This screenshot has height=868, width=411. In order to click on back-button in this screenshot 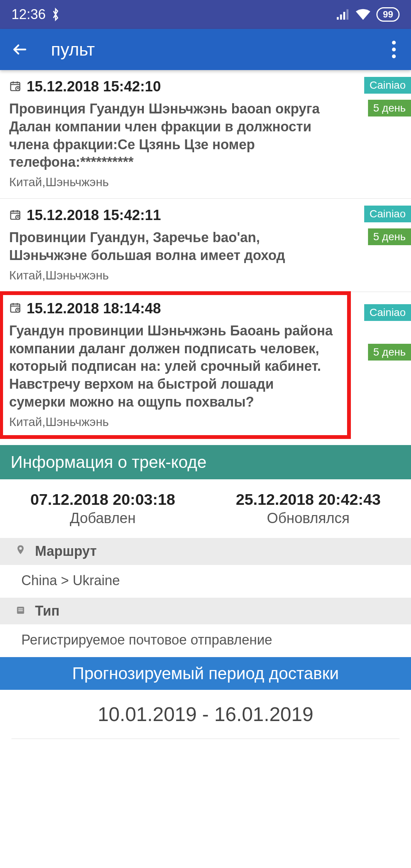, I will do `click(20, 49)`.